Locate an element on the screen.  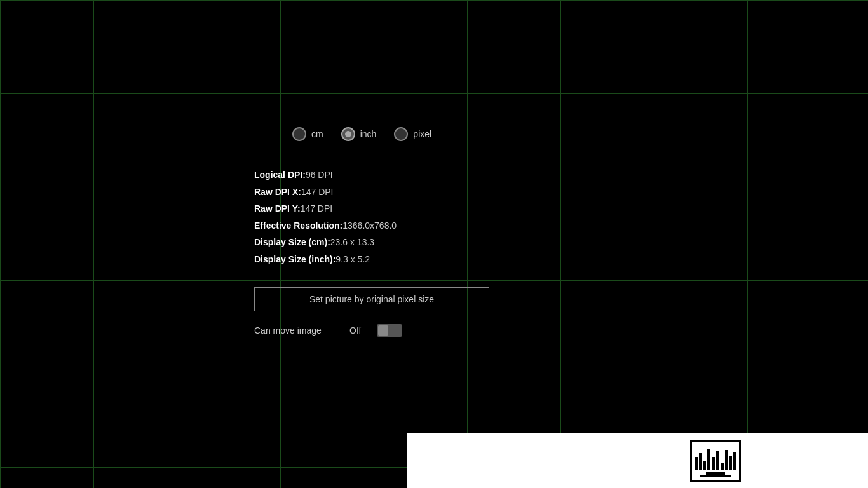
raw-dpi-x-value: 147 DPI is located at coordinates (318, 192).